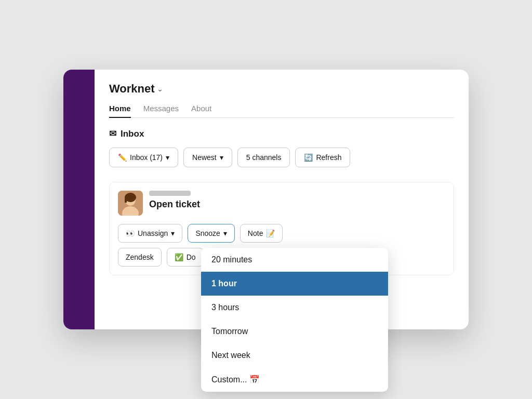 This screenshot has height=399, width=532. What do you see at coordinates (264, 157) in the screenshot?
I see `channels-button: 5 channels` at bounding box center [264, 157].